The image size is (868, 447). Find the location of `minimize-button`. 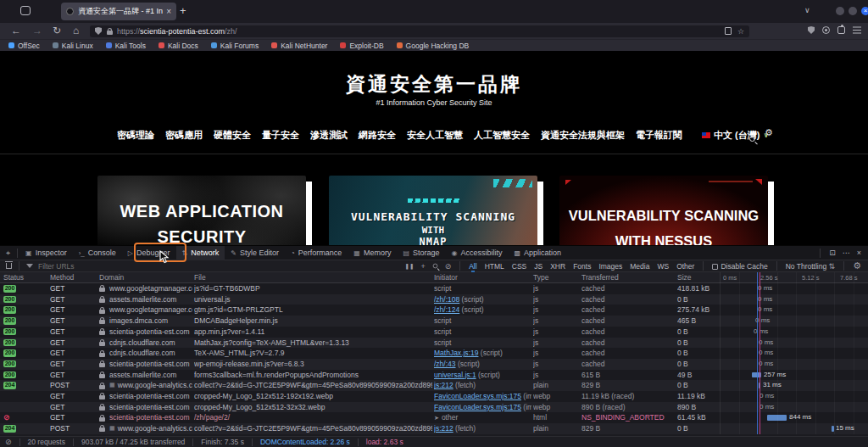

minimize-button is located at coordinates (840, 11).